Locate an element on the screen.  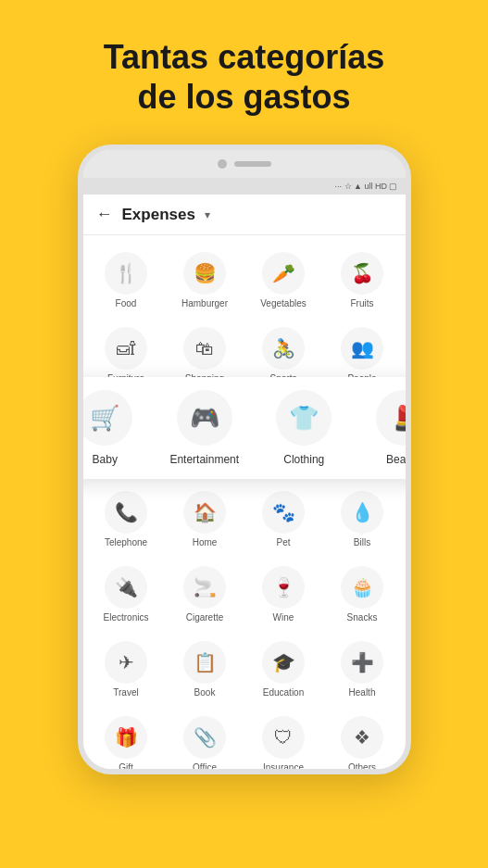
category-label: Telephone is located at coordinates (126, 543).